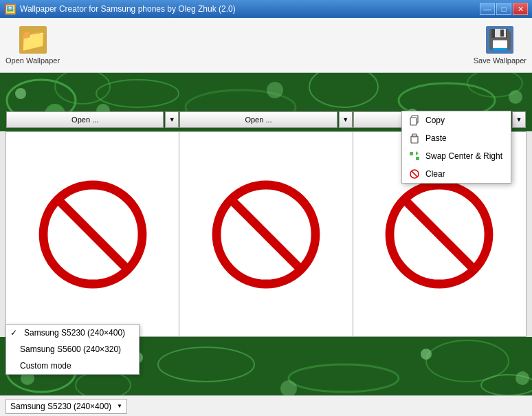 The width and height of the screenshot is (532, 416). Describe the element at coordinates (435, 120) in the screenshot. I see `copy-label: Copy` at that location.